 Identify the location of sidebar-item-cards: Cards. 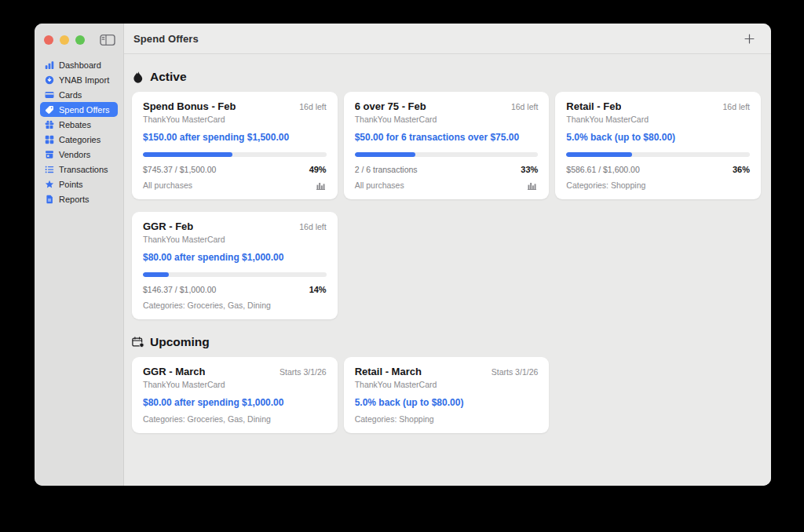
(79, 94).